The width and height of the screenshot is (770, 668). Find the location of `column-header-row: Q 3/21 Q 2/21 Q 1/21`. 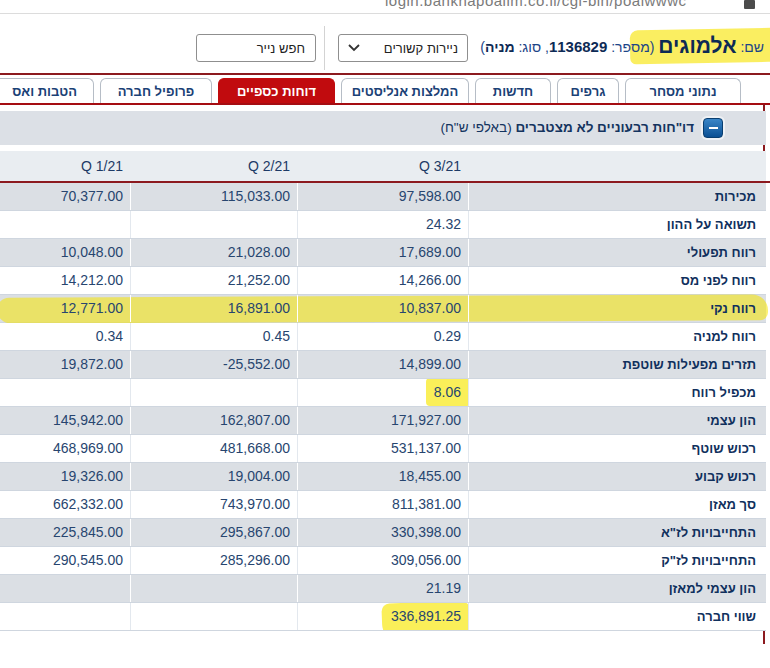

column-header-row: Q 3/21 Q 2/21 Q 1/21 is located at coordinates (383, 166).